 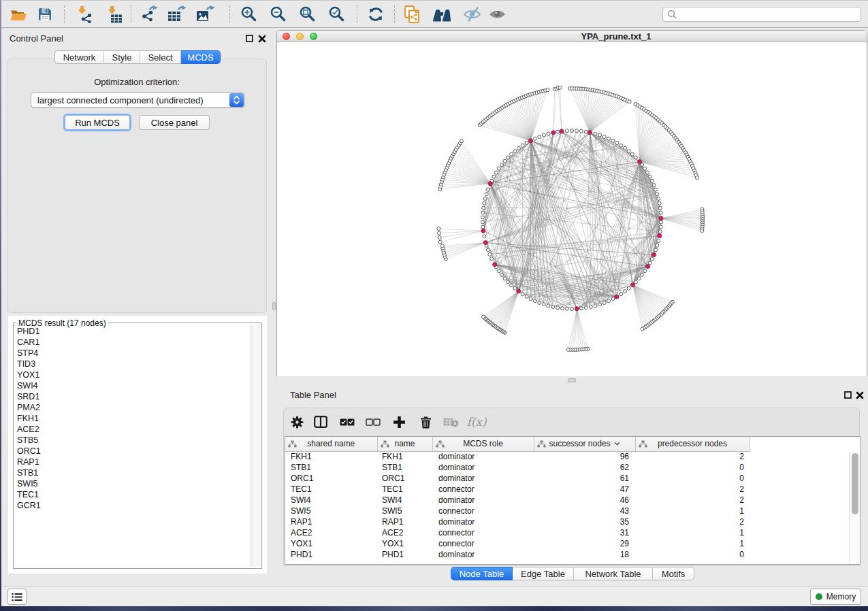 I want to click on tab-select: Select, so click(x=161, y=57).